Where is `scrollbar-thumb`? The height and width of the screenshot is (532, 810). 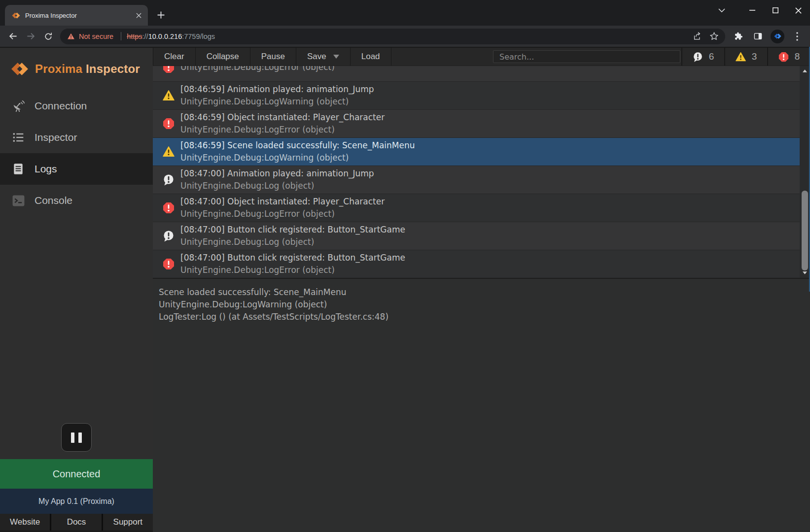 scrollbar-thumb is located at coordinates (805, 231).